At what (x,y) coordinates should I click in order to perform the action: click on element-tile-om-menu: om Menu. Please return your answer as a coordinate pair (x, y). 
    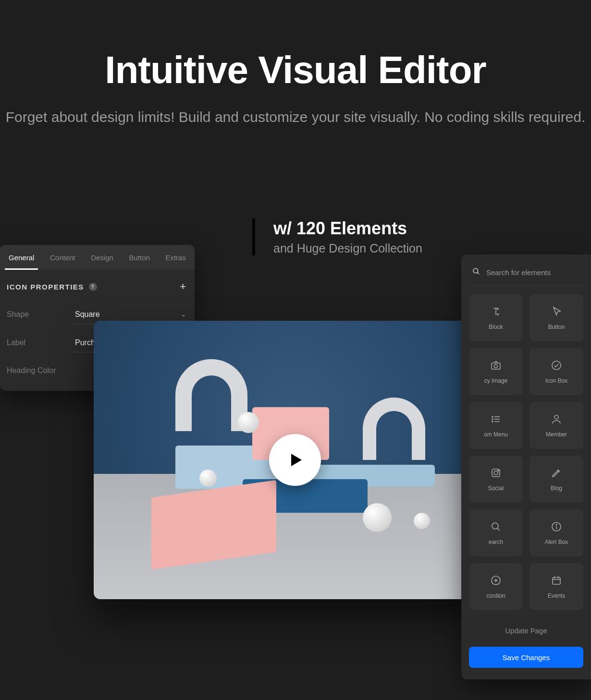
    Looking at the image, I should click on (496, 425).